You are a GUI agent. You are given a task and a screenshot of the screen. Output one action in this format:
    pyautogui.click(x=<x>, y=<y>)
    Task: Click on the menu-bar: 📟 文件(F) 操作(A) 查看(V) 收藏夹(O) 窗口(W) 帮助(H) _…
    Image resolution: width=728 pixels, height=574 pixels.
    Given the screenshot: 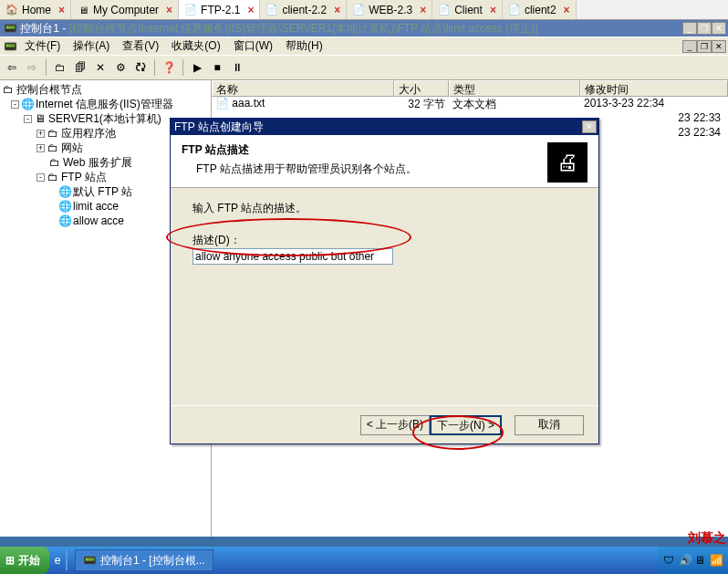 What is the action you would take?
    pyautogui.click(x=364, y=46)
    